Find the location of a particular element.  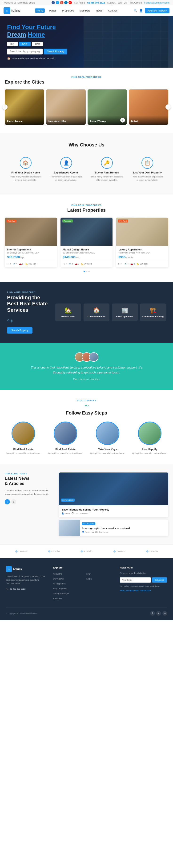

services-left: Find Your Property Providing the Best Re… is located at coordinates (28, 312).